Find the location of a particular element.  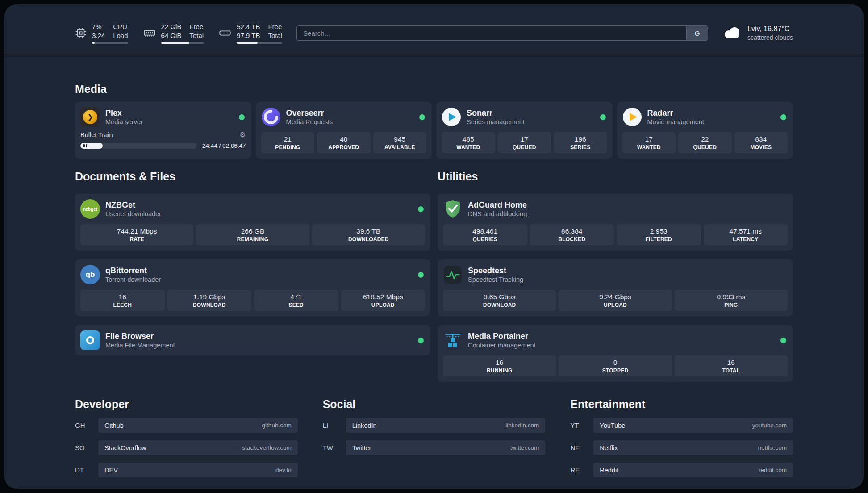

cpu-readout: 7% 3.24 CPU Load is located at coordinates (110, 33).